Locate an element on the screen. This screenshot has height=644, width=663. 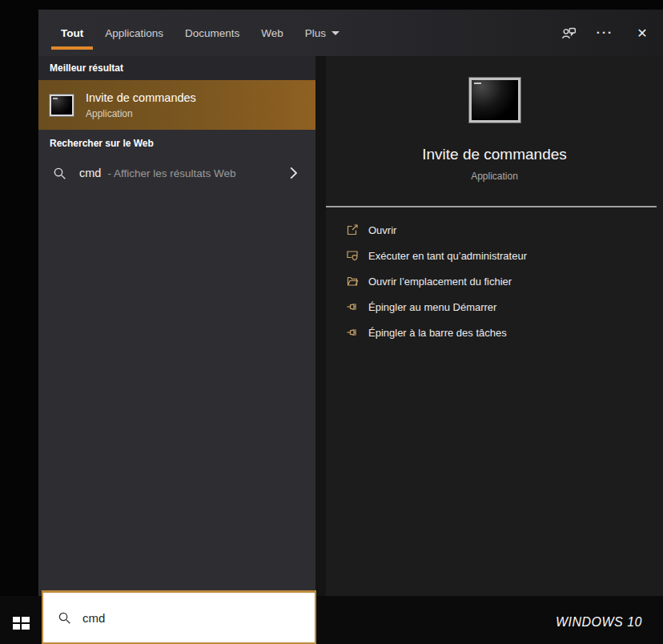
web-search-result: cmd - Afficher les résultats Web is located at coordinates (177, 173).